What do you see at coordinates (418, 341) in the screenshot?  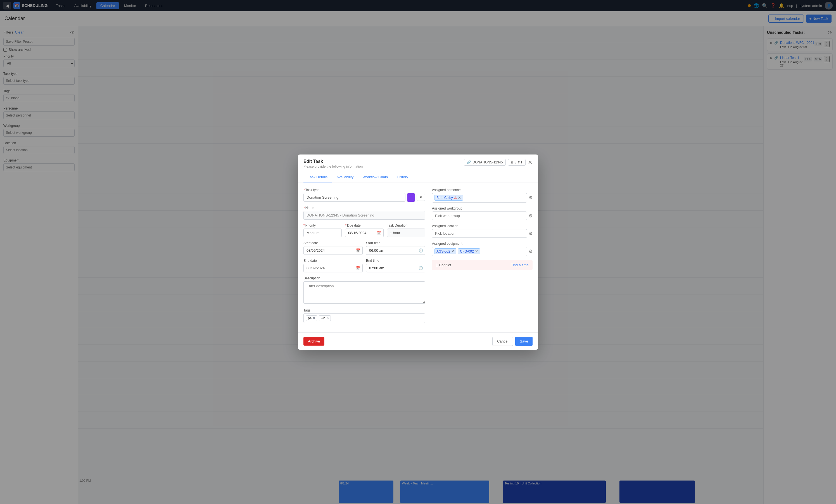 I see `modal-footer: Archive Cancel Save` at bounding box center [418, 341].